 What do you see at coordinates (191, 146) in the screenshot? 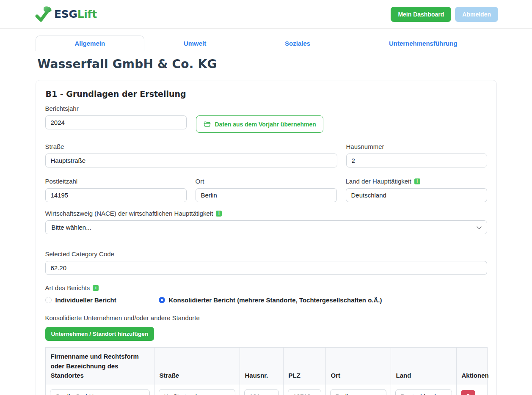
I see `strasse-label: Straße` at bounding box center [191, 146].